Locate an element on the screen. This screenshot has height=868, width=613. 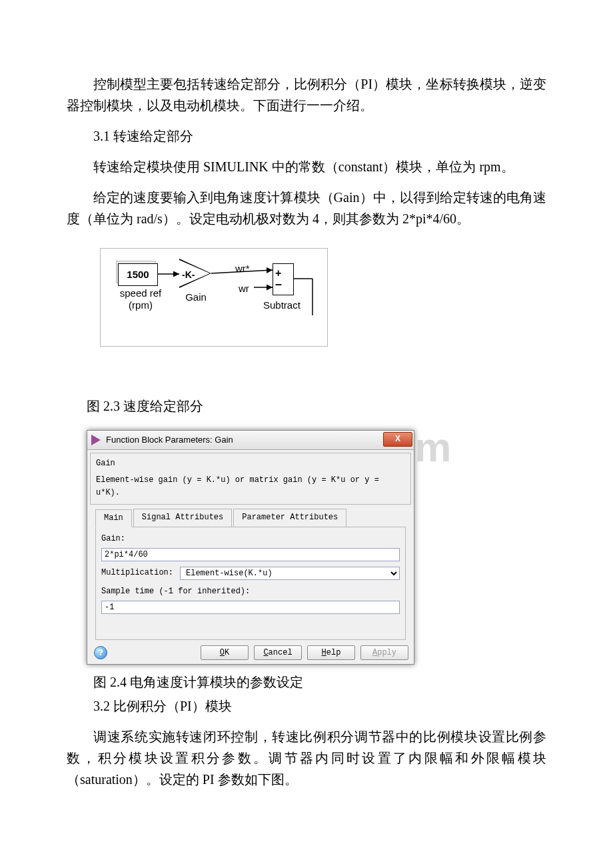
dialog-body: Gain Element-wise gain (y = K.*u) or mat… is located at coordinates (251, 557).